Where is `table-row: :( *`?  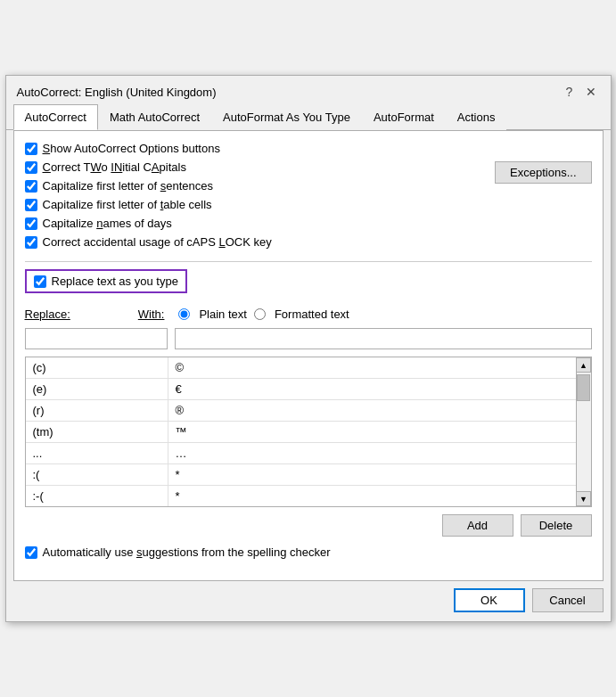 table-row: :( * is located at coordinates (301, 475).